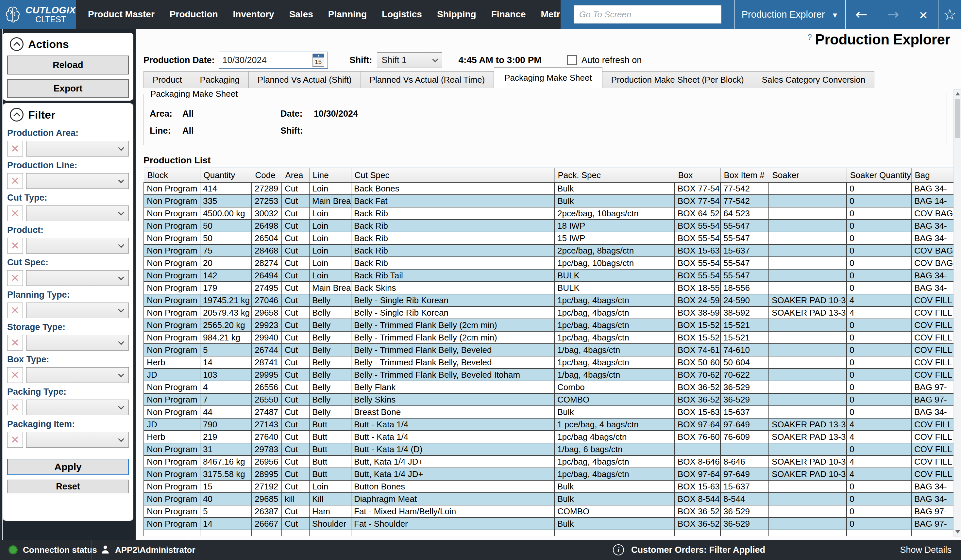 The height and width of the screenshot is (560, 961). What do you see at coordinates (167, 80) in the screenshot?
I see `tab-product: Product` at bounding box center [167, 80].